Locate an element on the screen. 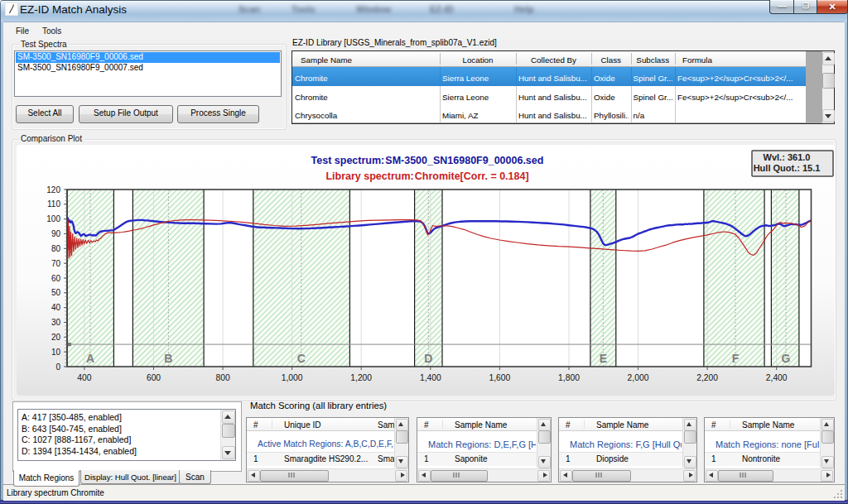 This screenshot has height=504, width=848. svg-text: 100 is located at coordinates (53, 218).